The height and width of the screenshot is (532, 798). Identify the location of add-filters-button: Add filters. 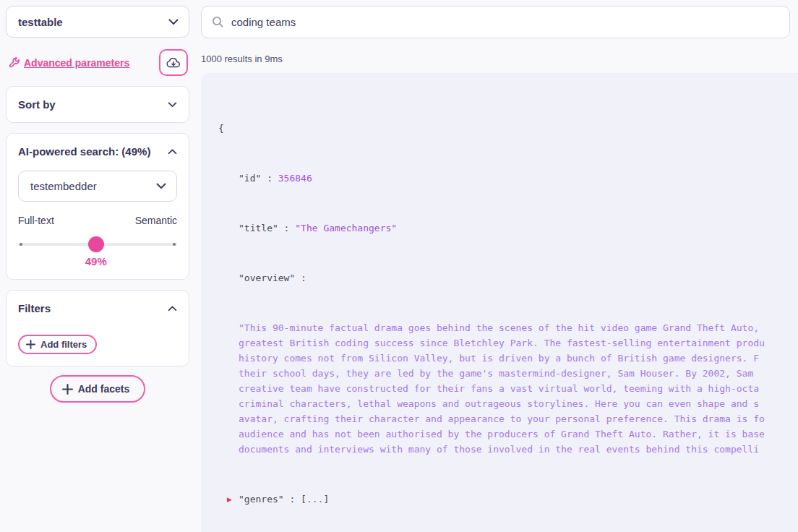
(58, 344).